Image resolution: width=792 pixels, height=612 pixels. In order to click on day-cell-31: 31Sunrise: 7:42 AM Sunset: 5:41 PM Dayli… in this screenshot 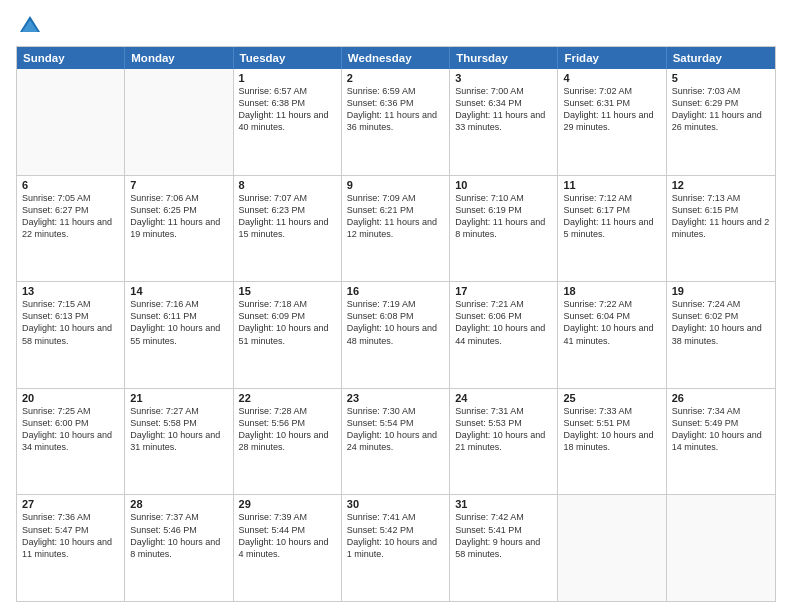, I will do `click(504, 548)`.